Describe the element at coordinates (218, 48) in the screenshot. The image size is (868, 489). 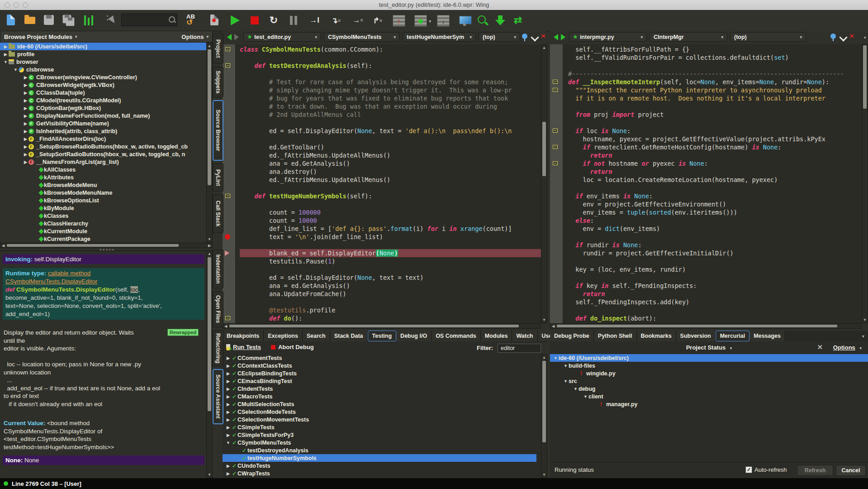
I see `tool-tab-project: Project` at that location.